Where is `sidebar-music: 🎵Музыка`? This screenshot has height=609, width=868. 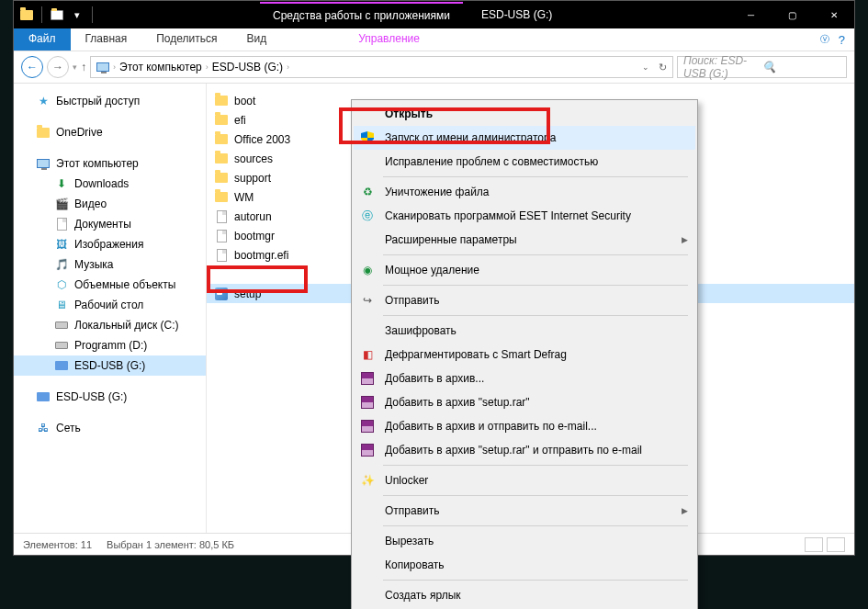 sidebar-music: 🎵Музыка is located at coordinates (110, 265).